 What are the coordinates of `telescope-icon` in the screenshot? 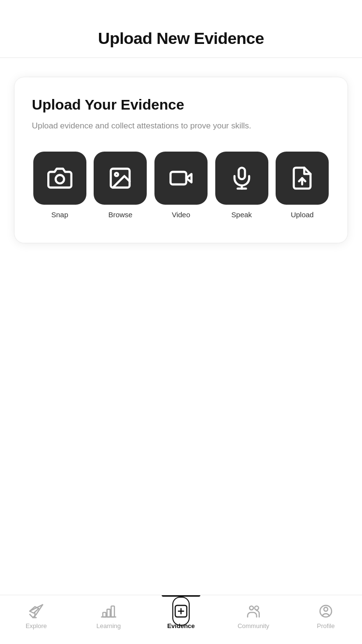 It's located at (36, 611).